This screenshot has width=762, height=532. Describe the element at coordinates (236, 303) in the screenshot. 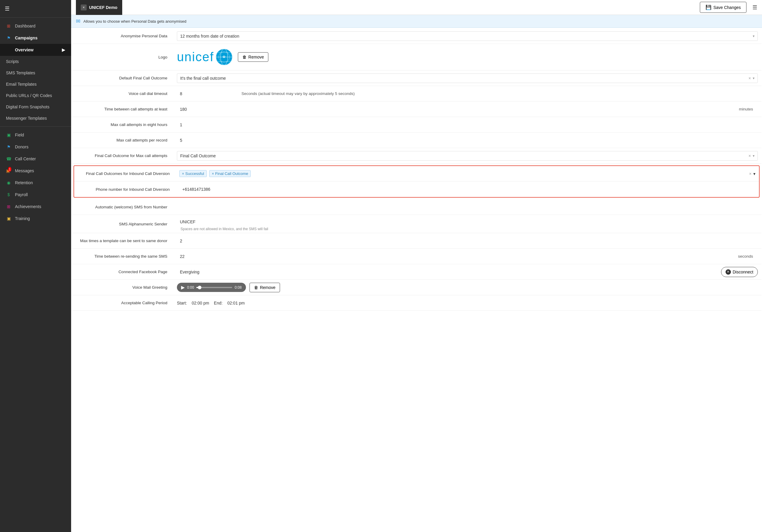

I see `calling-end-value: 02:01 pm` at that location.